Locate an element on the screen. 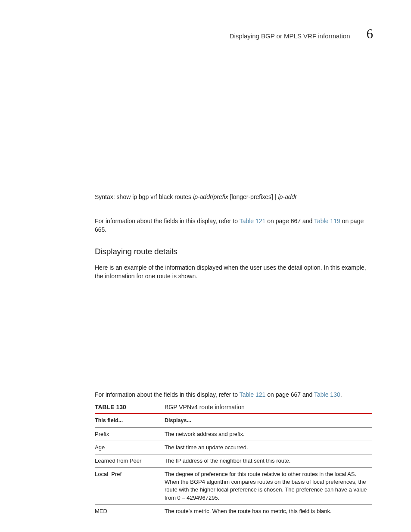 Image resolution: width=411 pixels, height=532 pixels. table-row: Learned from Peer The IP address of the … is located at coordinates (234, 461).